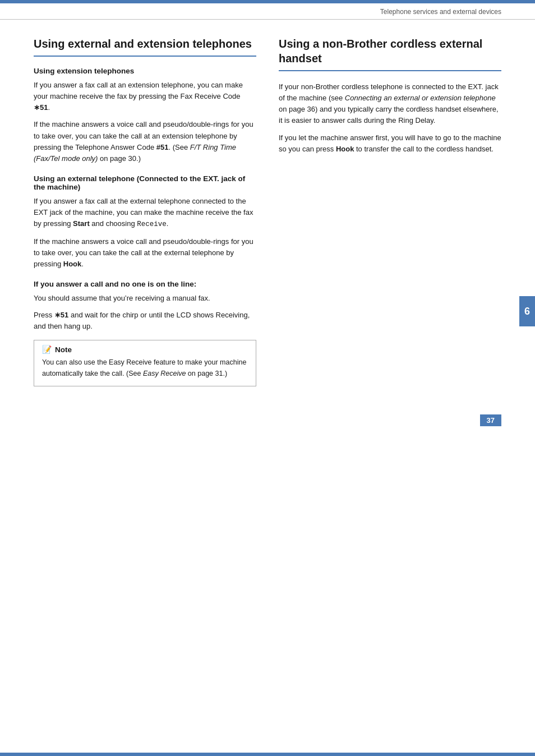 The image size is (535, 756). I want to click on note-icon: 📝, so click(47, 349).